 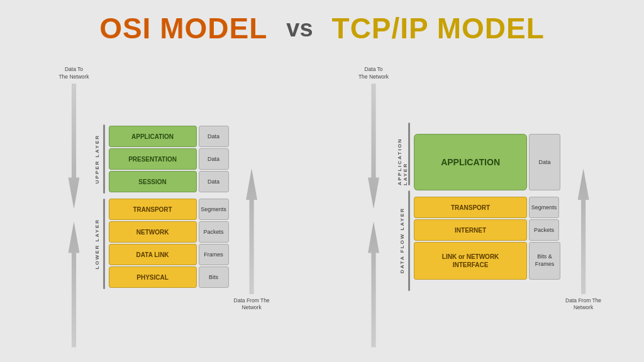 What do you see at coordinates (169, 207) in the screenshot?
I see `osi-layers-stack: APPLICATION Data PRESENTATION Data SESSI…` at bounding box center [169, 207].